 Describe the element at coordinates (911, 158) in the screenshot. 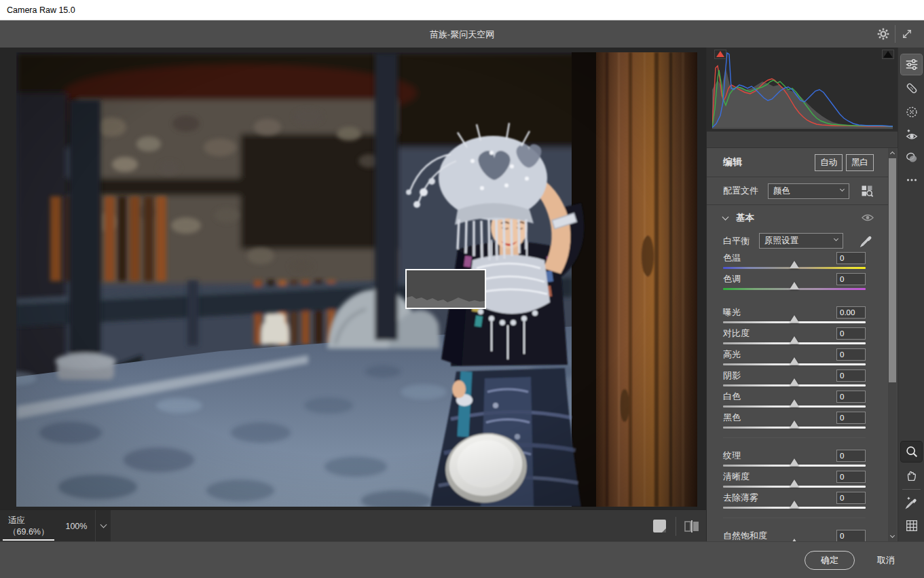

I see `presets-tool-button` at that location.